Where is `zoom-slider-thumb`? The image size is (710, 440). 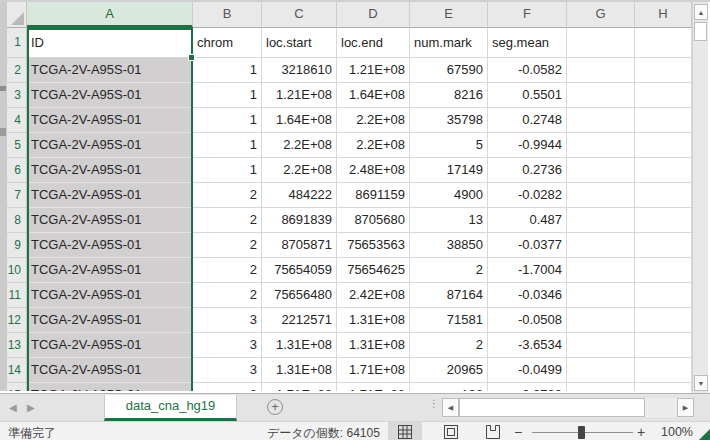
zoom-slider-thumb is located at coordinates (582, 432).